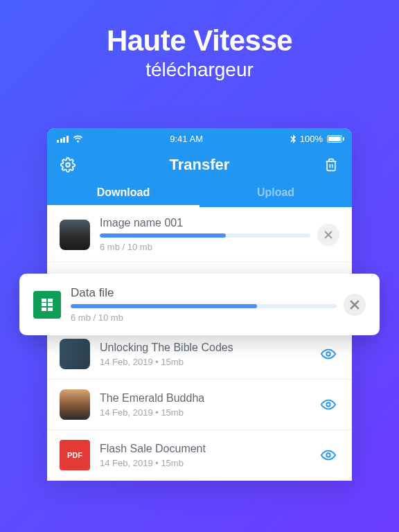  Describe the element at coordinates (200, 70) in the screenshot. I see `hero-subtitle: téléchargeur` at that location.